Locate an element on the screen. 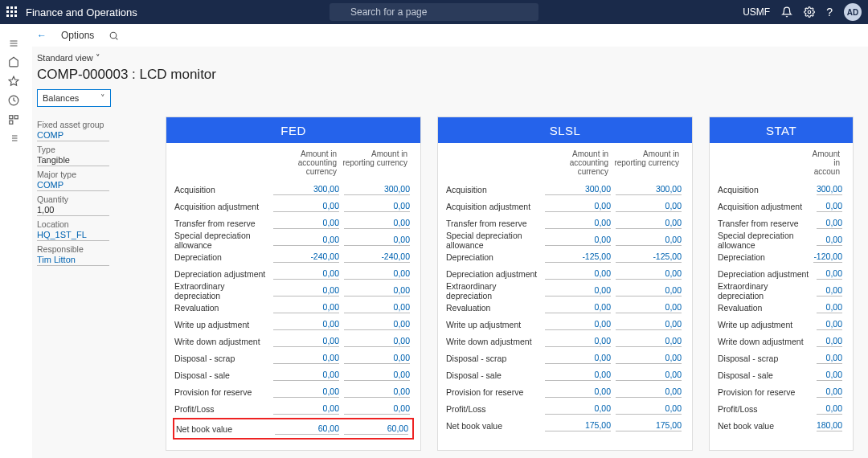 The image size is (868, 458). hamburger-icon is located at coordinates (14, 43).